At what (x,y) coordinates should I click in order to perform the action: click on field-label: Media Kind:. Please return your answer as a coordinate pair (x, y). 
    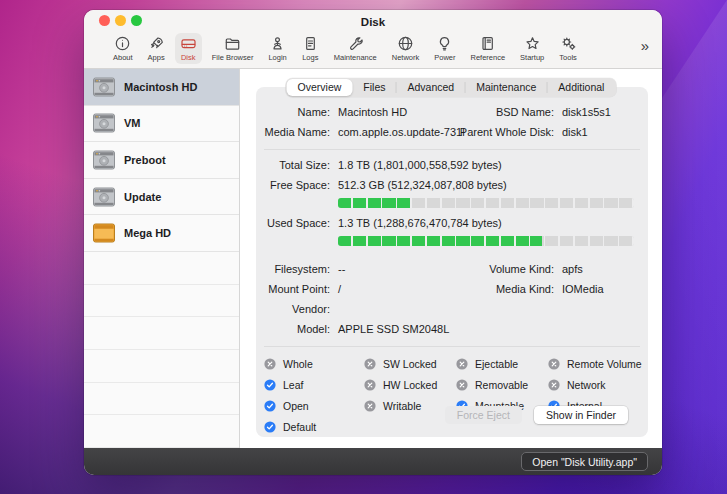
    Looking at the image, I should click on (501, 289).